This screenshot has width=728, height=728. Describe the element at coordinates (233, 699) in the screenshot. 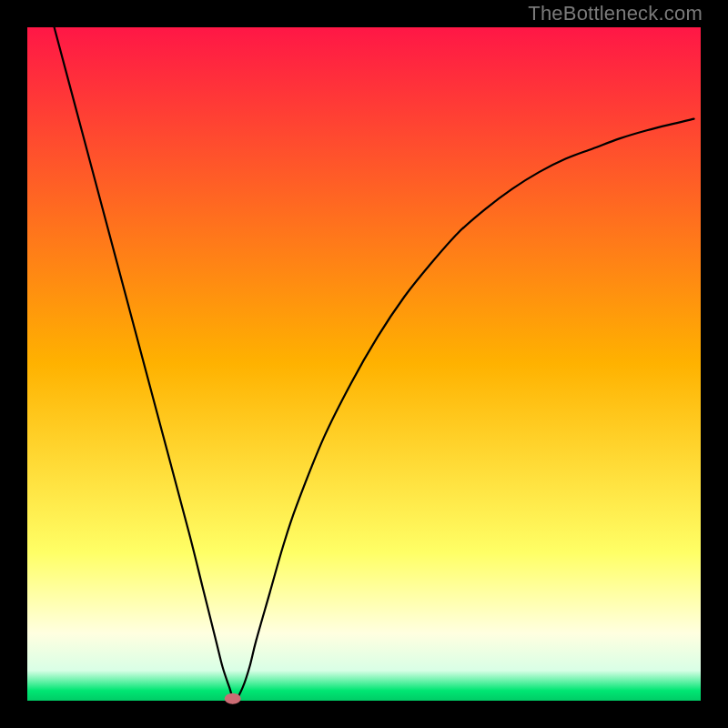

I see `minimum-marker` at that location.